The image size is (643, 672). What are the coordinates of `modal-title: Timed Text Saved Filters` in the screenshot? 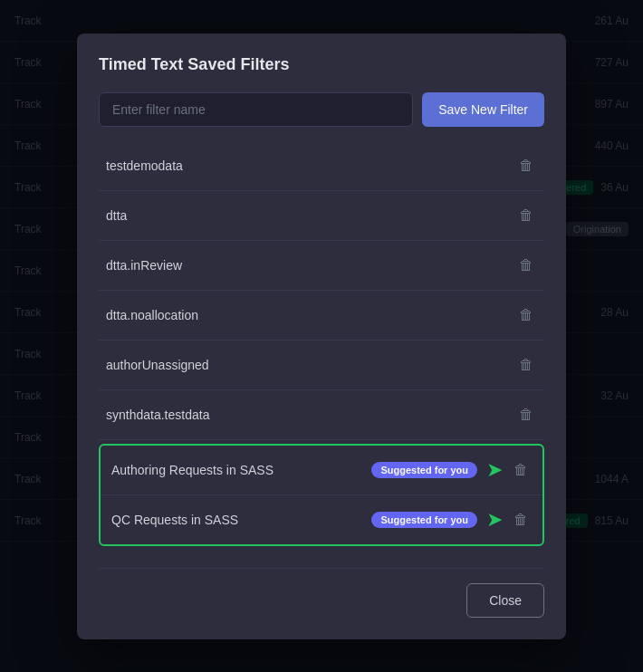 It's located at (322, 65).